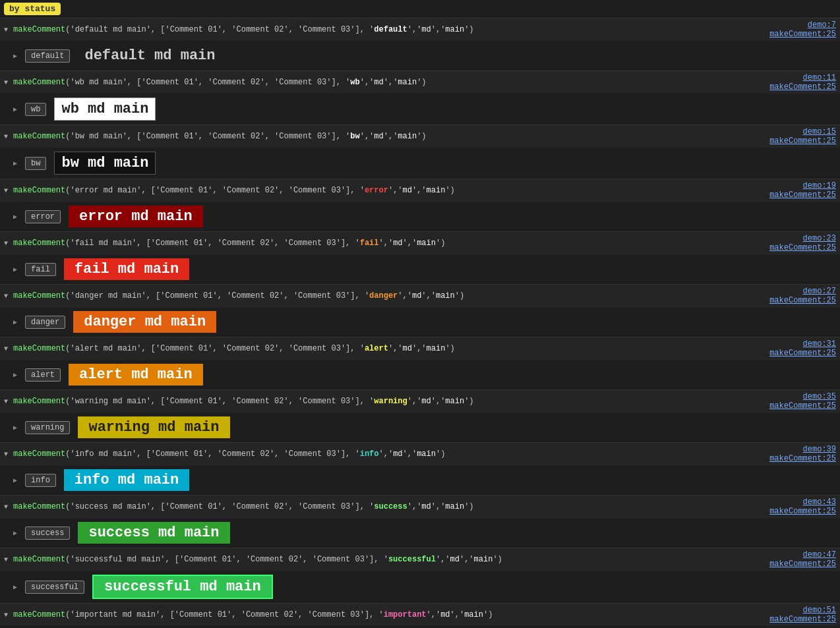 The height and width of the screenshot is (628, 840). Describe the element at coordinates (154, 532) in the screenshot. I see `display-success: success md main` at that location.